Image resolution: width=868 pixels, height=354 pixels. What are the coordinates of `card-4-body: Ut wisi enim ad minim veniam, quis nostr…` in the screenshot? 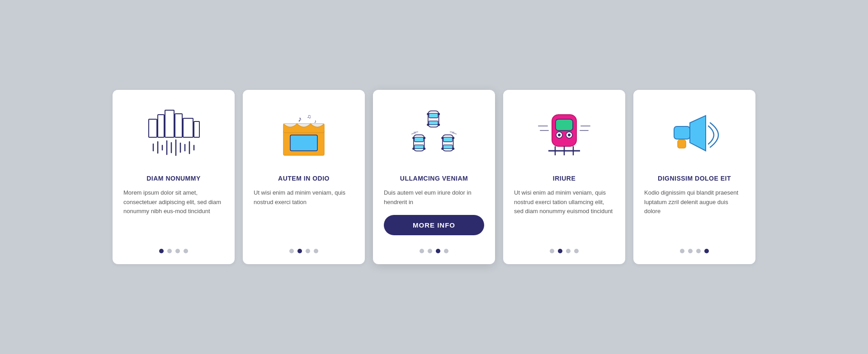 It's located at (564, 215).